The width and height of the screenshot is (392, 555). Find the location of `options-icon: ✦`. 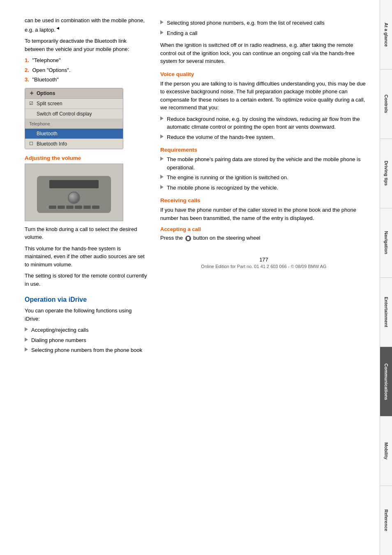

options-icon: ✦ is located at coordinates (32, 93).